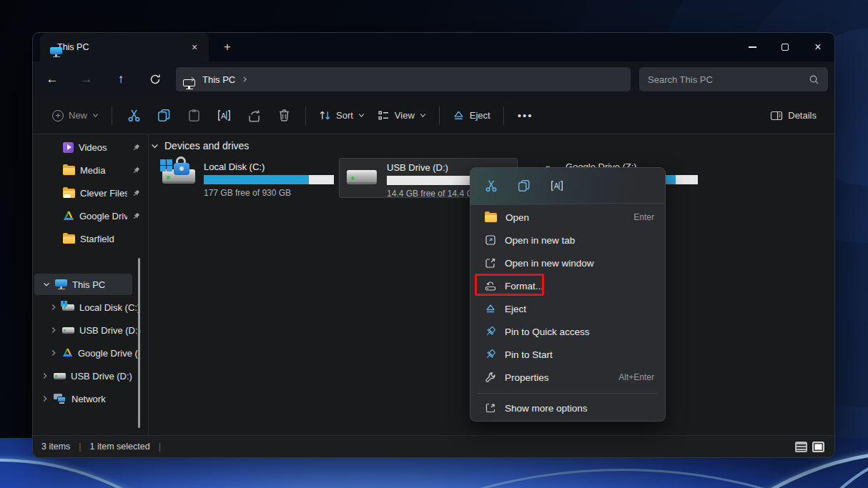  I want to click on details-label: Details, so click(802, 116).